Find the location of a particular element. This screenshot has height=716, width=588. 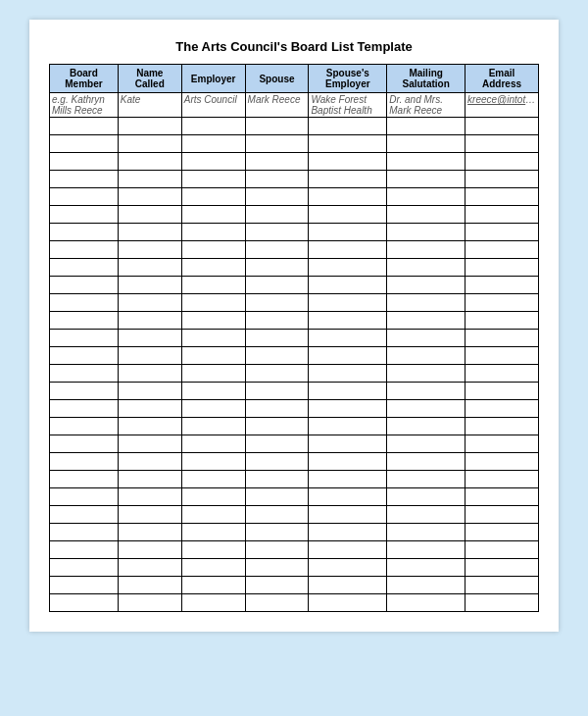

header-board-member: BoardMember is located at coordinates (84, 78).